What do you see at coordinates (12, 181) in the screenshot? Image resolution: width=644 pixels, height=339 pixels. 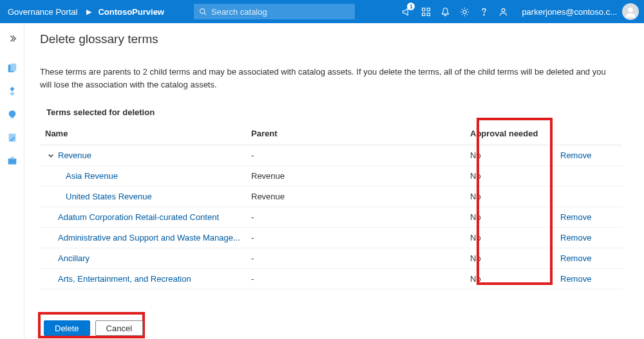 I see `left-rail` at bounding box center [12, 181].